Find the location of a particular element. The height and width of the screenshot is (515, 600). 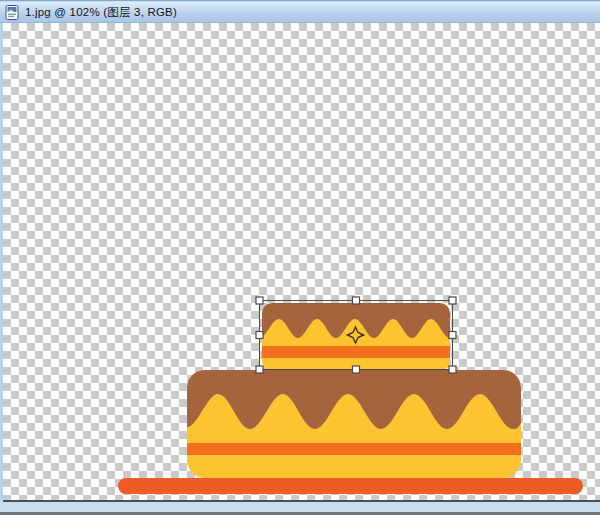

transform-handle-bottom-center is located at coordinates (356, 370).